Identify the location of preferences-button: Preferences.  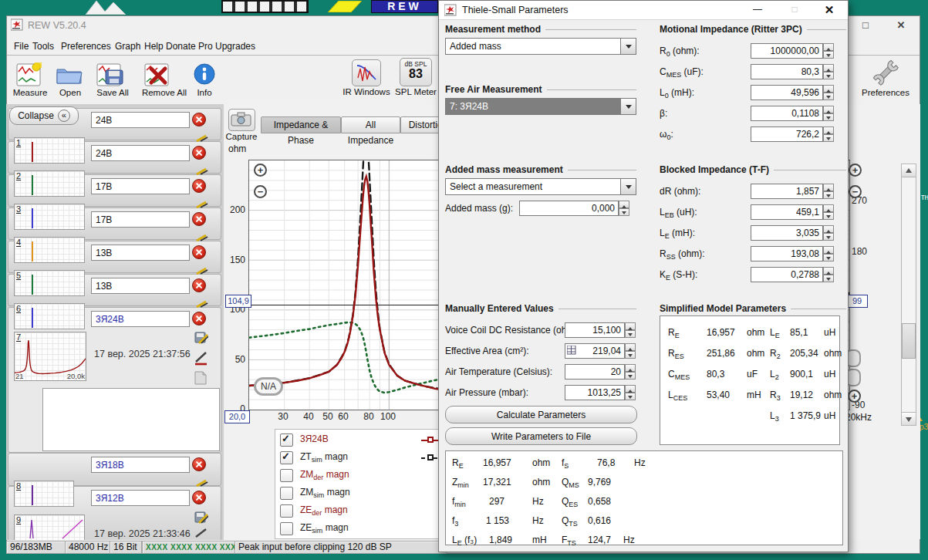
(886, 93).